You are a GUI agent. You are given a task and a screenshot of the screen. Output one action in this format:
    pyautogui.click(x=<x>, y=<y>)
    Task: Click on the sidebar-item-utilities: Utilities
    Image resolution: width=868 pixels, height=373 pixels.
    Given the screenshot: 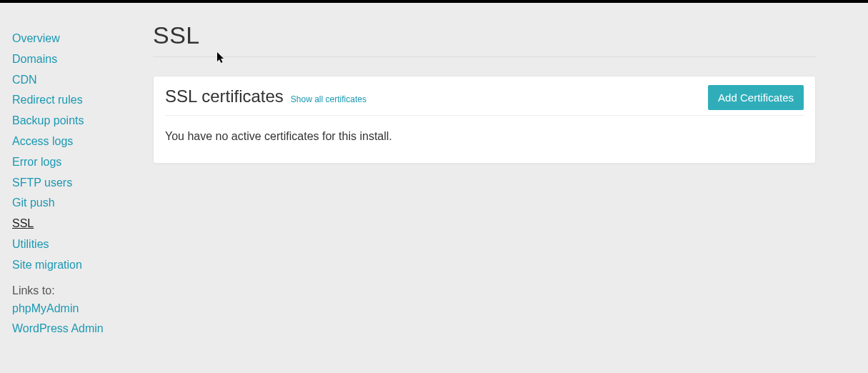 What is the action you would take?
    pyautogui.click(x=31, y=244)
    